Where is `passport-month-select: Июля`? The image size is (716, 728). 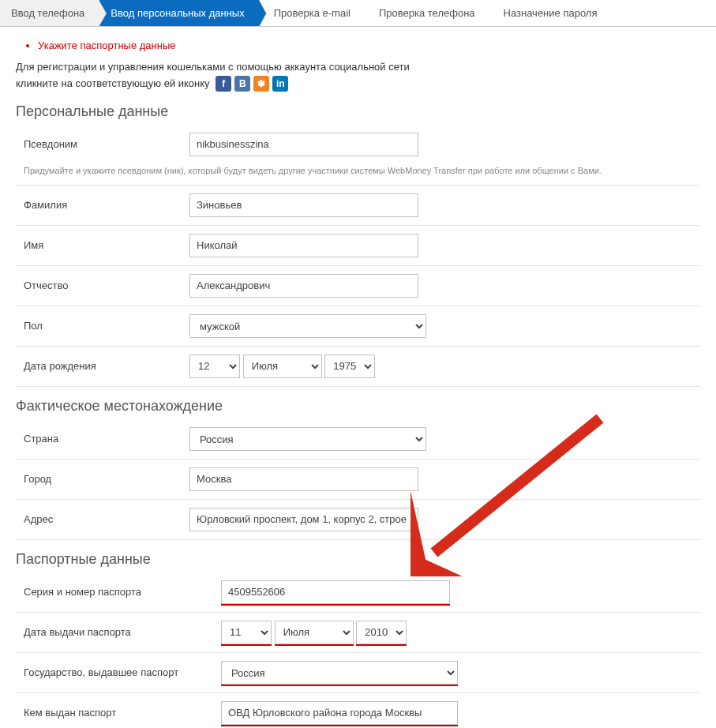 passport-month-select: Июля is located at coordinates (314, 632).